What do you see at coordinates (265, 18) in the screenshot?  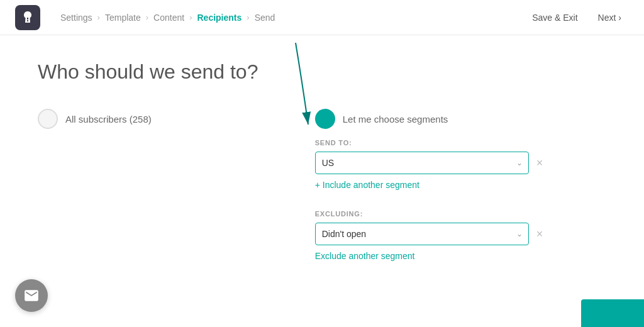 I see `breadcrumb-send: Send` at bounding box center [265, 18].